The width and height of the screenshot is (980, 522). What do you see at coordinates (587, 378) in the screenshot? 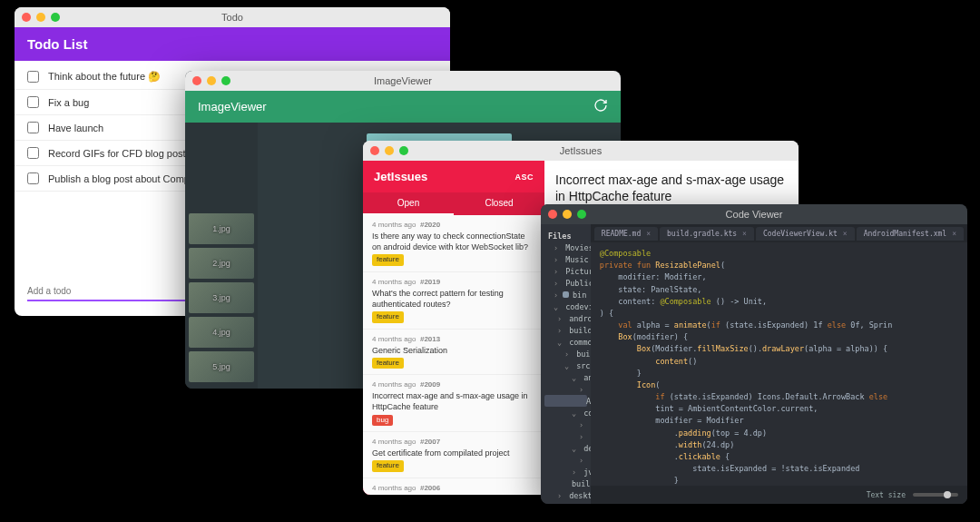
I see `node-label: androidMain` at bounding box center [587, 378].